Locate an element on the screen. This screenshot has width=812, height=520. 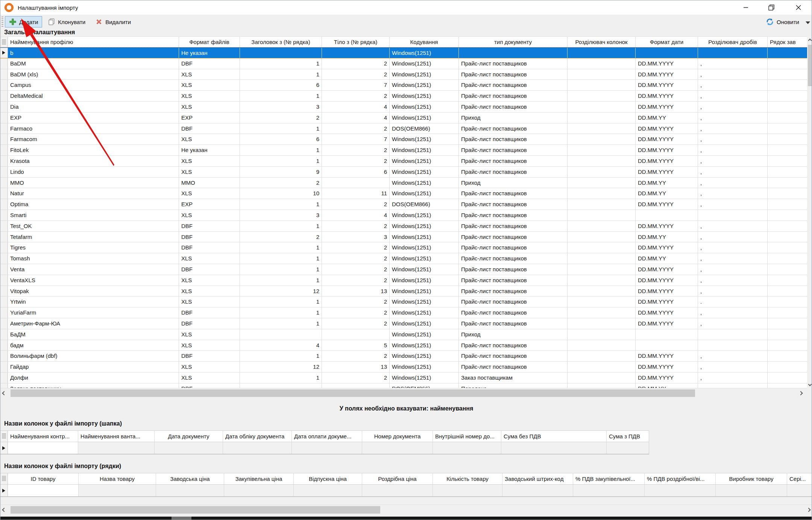
refresh-button: Оновити is located at coordinates (782, 22).